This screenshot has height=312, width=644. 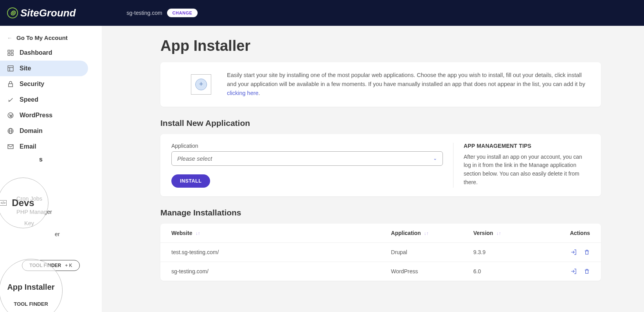 I want to click on sidebar-sub-cron: Cron Jobs, so click(x=51, y=199).